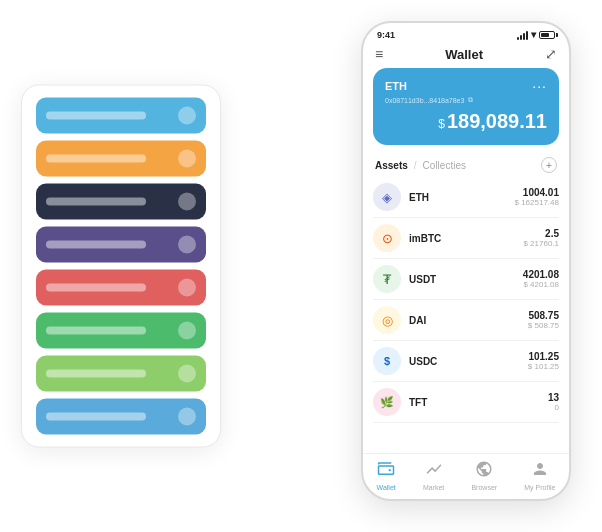  I want to click on bottom-nav: Wallet Market Browser My Profile, so click(466, 476).